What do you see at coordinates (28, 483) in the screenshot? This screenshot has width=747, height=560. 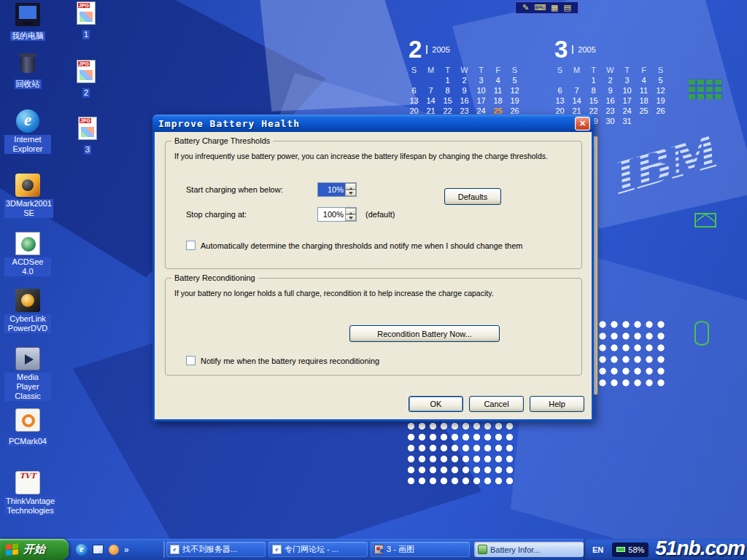 I see `thinkvantage-icon` at bounding box center [28, 483].